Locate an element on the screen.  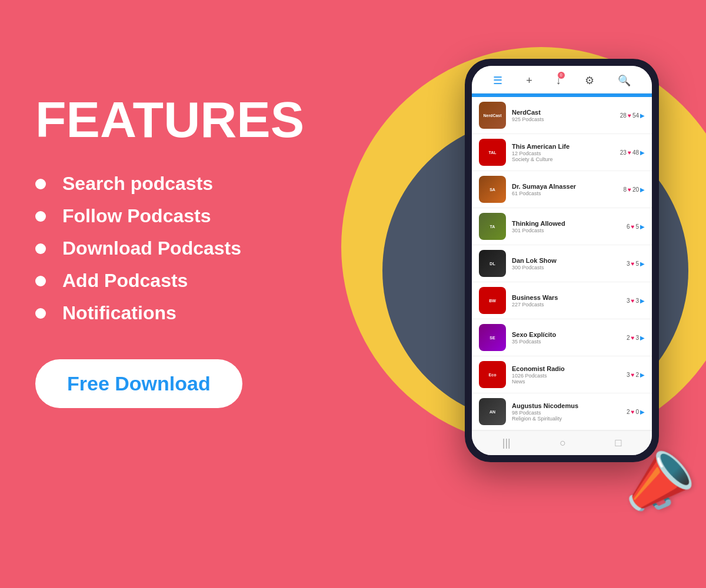
podcast-item-danlok: DL Dan Lok Show 300 Podcasts 3 ♥ 5 ▶ is located at coordinates (562, 263).